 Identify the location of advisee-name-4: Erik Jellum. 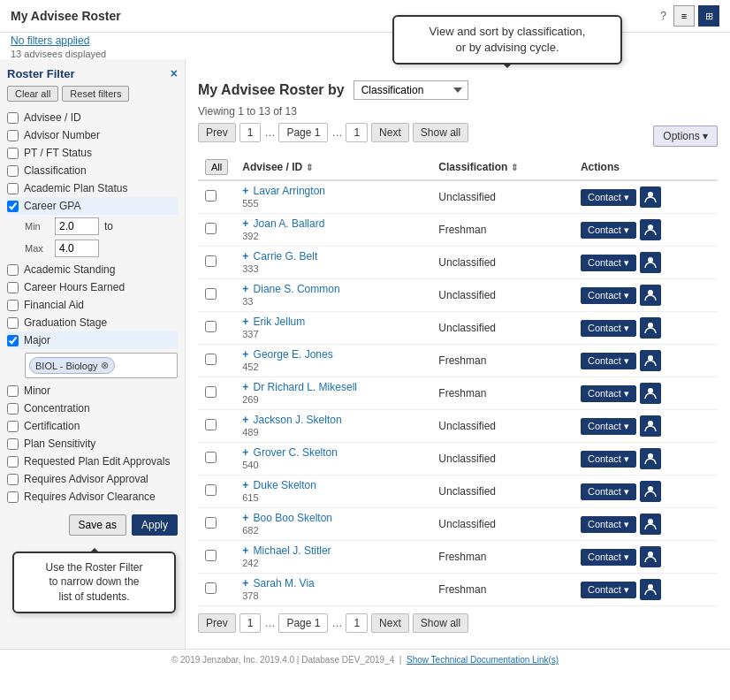
(279, 322).